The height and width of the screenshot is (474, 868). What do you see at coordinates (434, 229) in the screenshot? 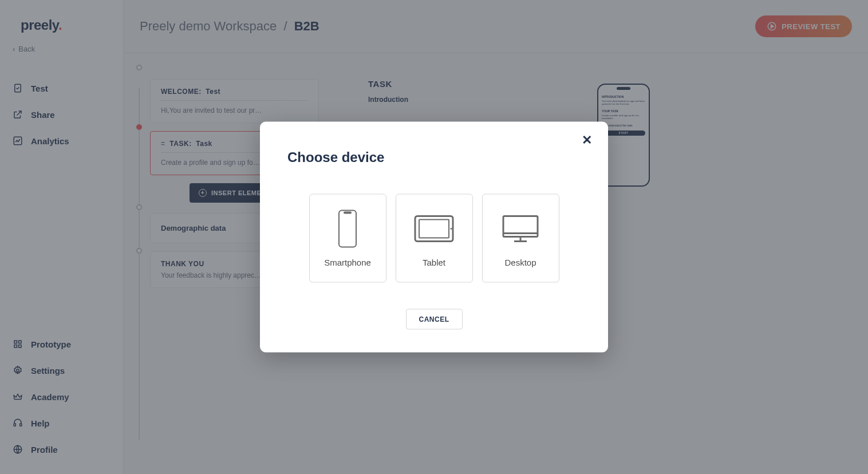
I see `tablet-icon` at bounding box center [434, 229].